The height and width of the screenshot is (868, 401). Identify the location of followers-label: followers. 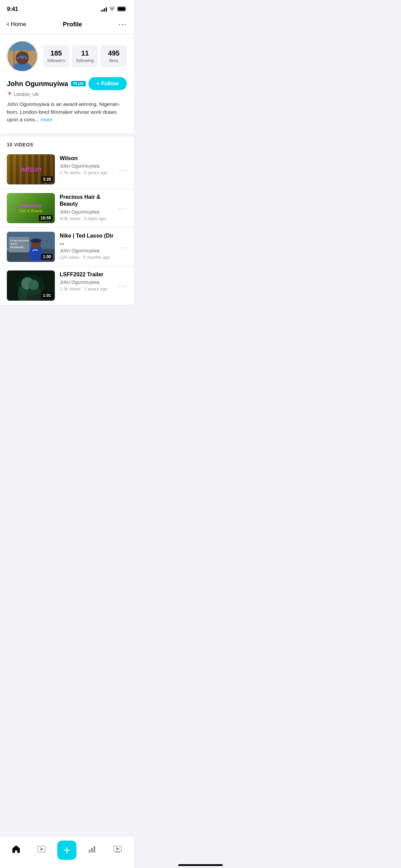
(56, 60).